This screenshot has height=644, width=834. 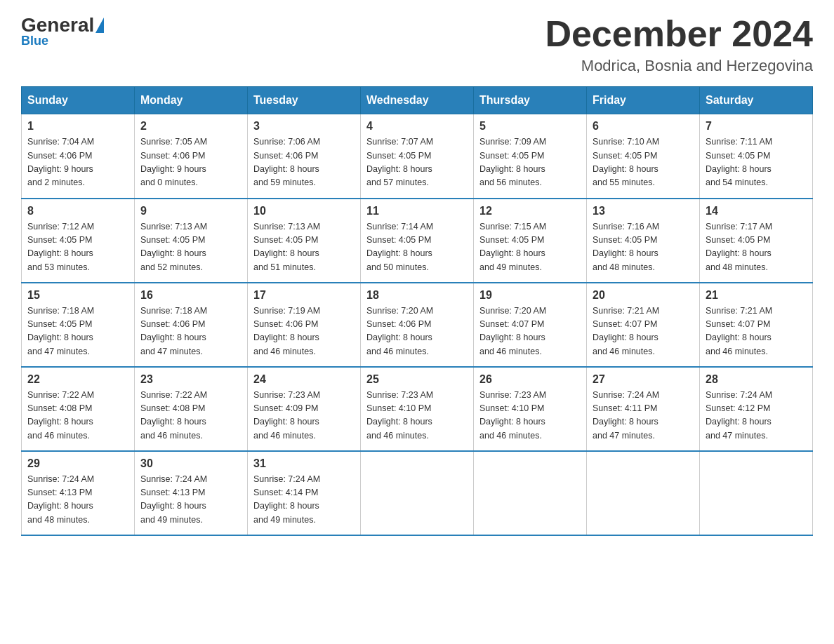 I want to click on header-thursday: Thursday, so click(x=531, y=101).